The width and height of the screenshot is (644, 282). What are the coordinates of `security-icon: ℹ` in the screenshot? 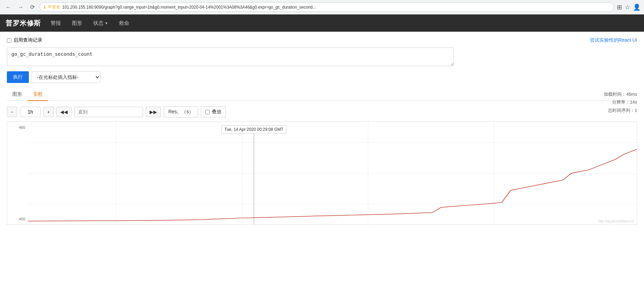 It's located at (45, 7).